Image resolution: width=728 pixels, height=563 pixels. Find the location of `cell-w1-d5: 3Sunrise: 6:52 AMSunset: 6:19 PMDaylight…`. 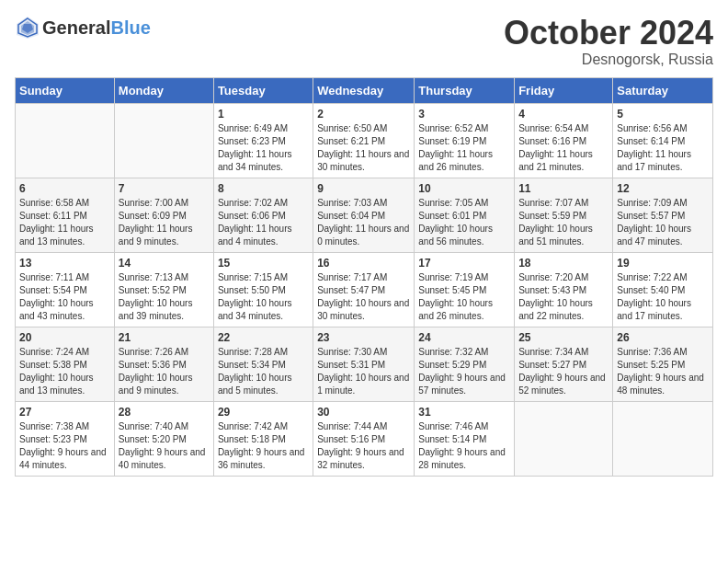

cell-w1-d5: 3Sunrise: 6:52 AMSunset: 6:19 PMDaylight… is located at coordinates (465, 140).